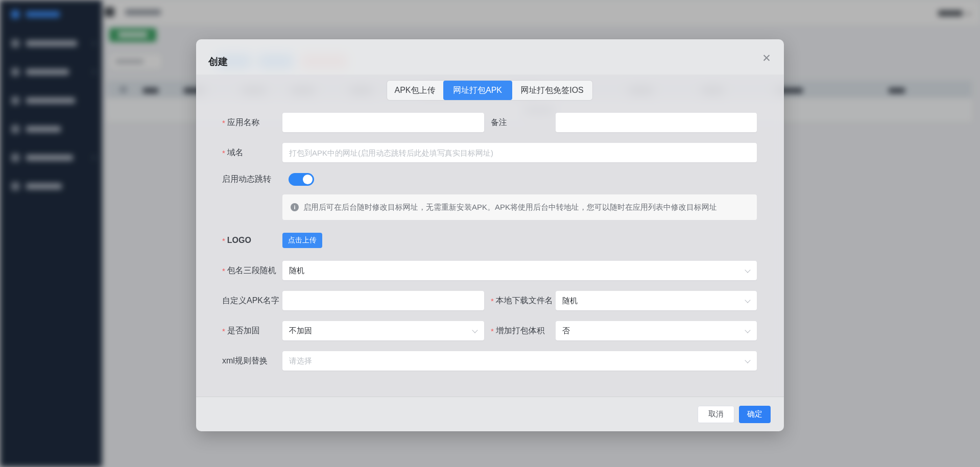  I want to click on domain-label: * 域名, so click(252, 153).